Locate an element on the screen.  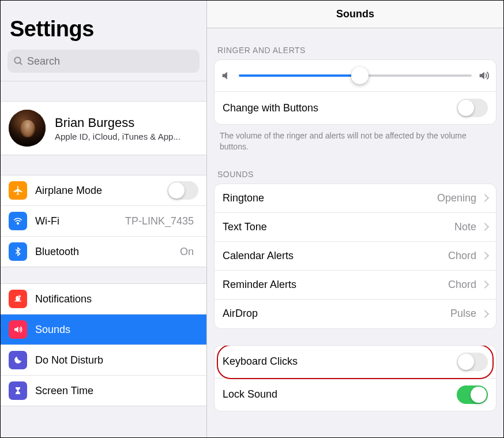
change-with-buttons-row: Change with Buttons is located at coordinates (355, 108).